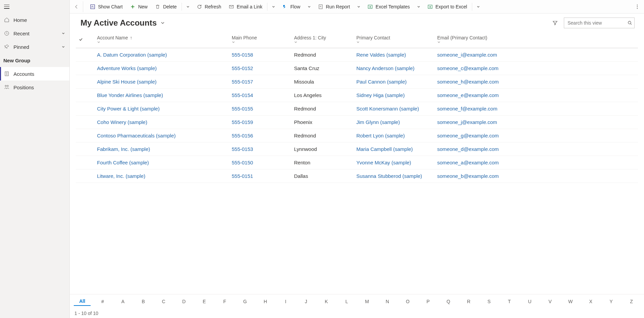  What do you see at coordinates (323, 40) in the screenshot?
I see `column-header-city: Address 1: City` at bounding box center [323, 40].